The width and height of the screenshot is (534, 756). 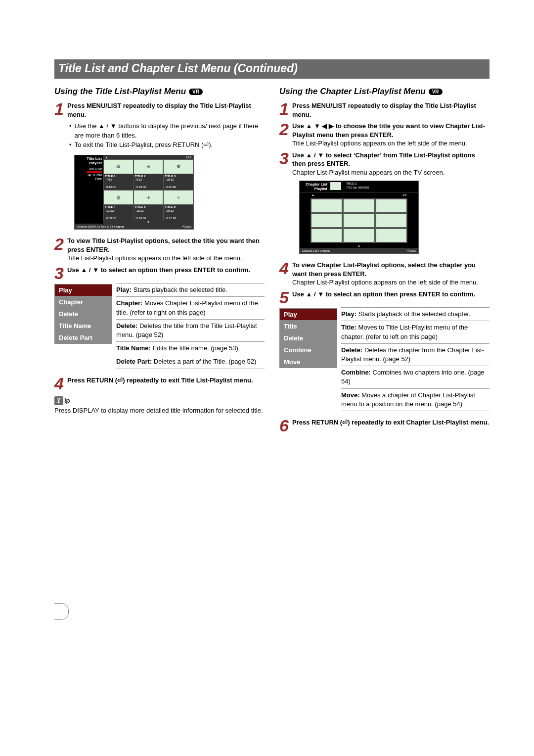 What do you see at coordinates (309, 338) in the screenshot?
I see `option-menu-chapter: Play Title Delete Combine Move` at bounding box center [309, 338].